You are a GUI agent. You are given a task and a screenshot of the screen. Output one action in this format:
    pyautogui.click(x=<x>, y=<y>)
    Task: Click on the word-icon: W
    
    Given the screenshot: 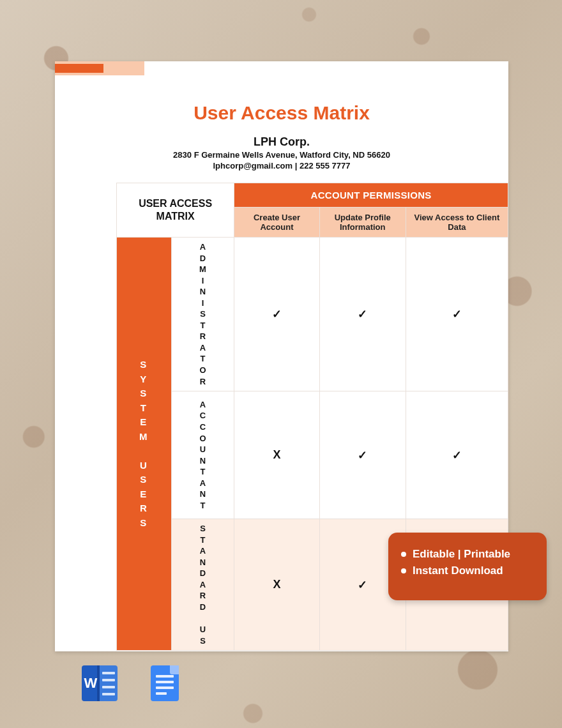 What is the action you would take?
    pyautogui.click(x=100, y=683)
    